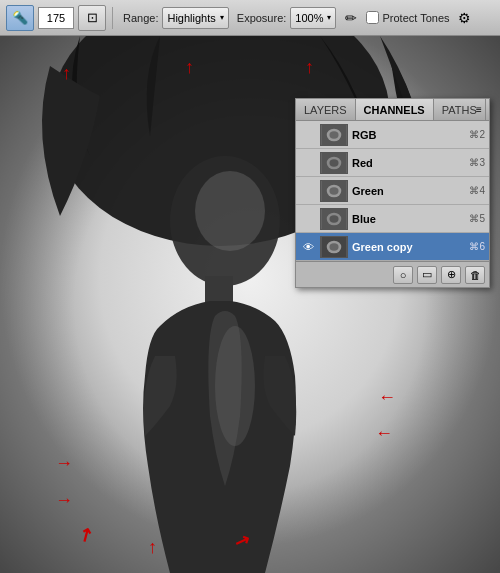  What do you see at coordinates (308, 163) in the screenshot?
I see `channel-eye-red` at bounding box center [308, 163].